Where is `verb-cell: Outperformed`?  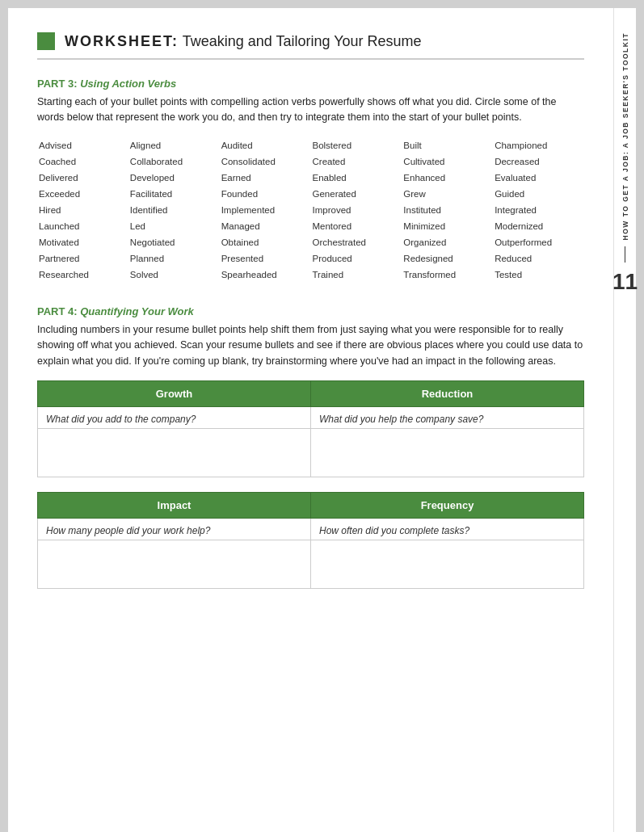 verb-cell: Outperformed is located at coordinates (538, 242).